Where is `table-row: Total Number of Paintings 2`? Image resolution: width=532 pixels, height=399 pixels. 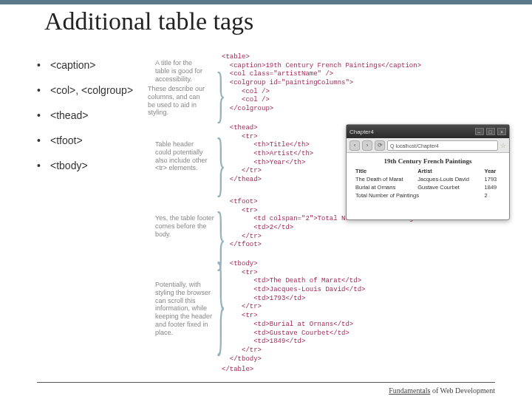
table-row: Total Number of Paintings 2 is located at coordinates (428, 195).